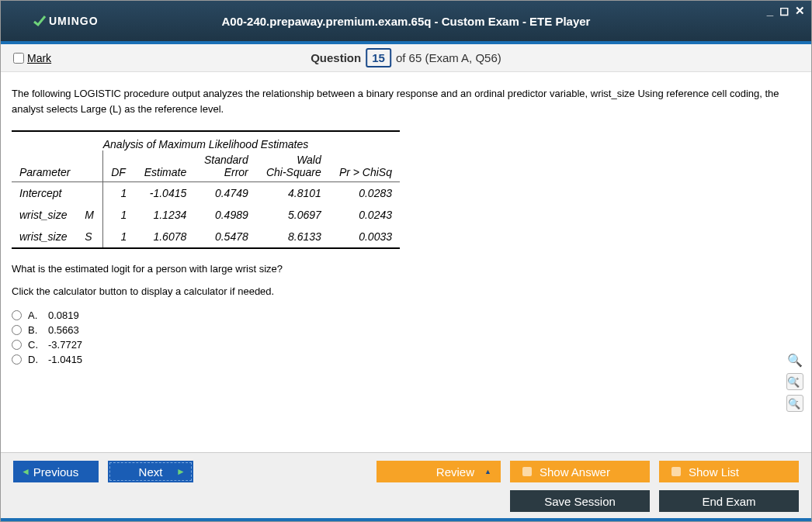  Describe the element at coordinates (406, 344) in the screenshot. I see `answer-option: C.-3.7727` at that location.